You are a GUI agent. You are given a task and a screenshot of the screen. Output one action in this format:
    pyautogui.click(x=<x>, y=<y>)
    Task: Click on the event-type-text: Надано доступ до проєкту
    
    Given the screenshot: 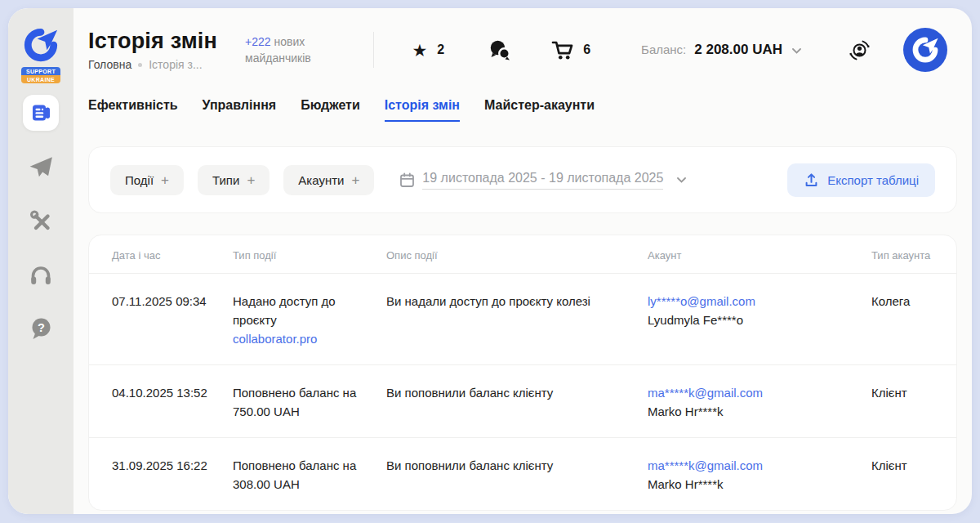 What is the action you would take?
    pyautogui.click(x=284, y=311)
    